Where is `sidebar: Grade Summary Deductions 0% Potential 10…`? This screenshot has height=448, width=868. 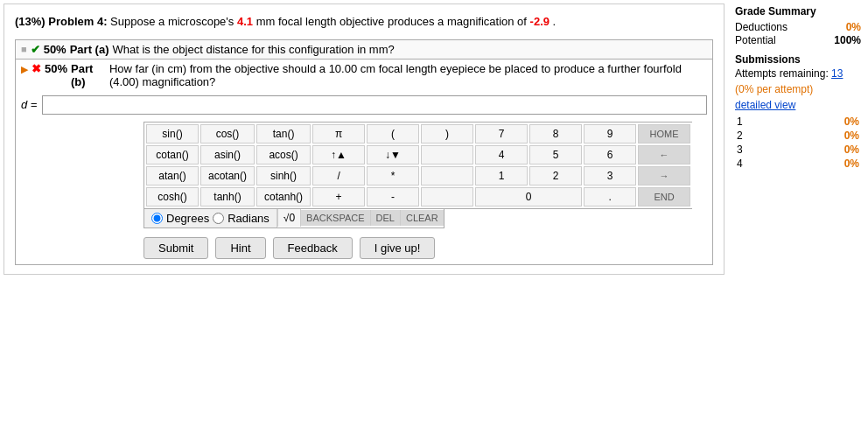 sidebar: Grade Summary Deductions 0% Potential 10… is located at coordinates (798, 139).